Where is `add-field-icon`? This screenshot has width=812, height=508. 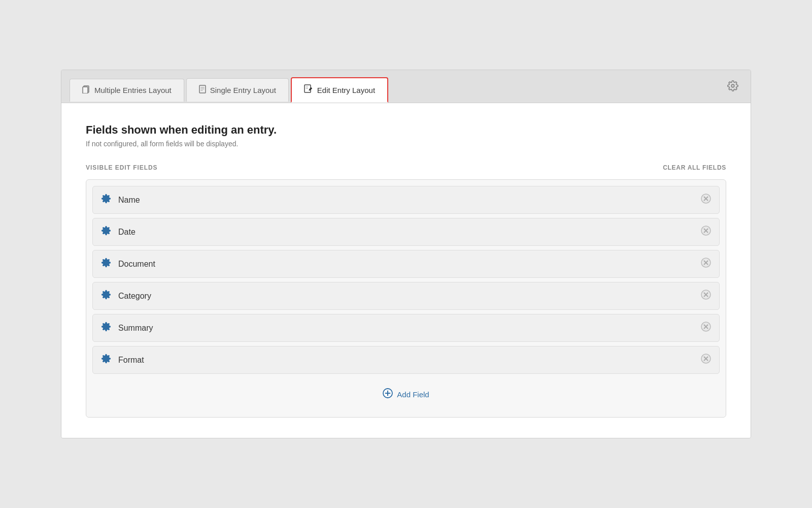
add-field-icon is located at coordinates (388, 394).